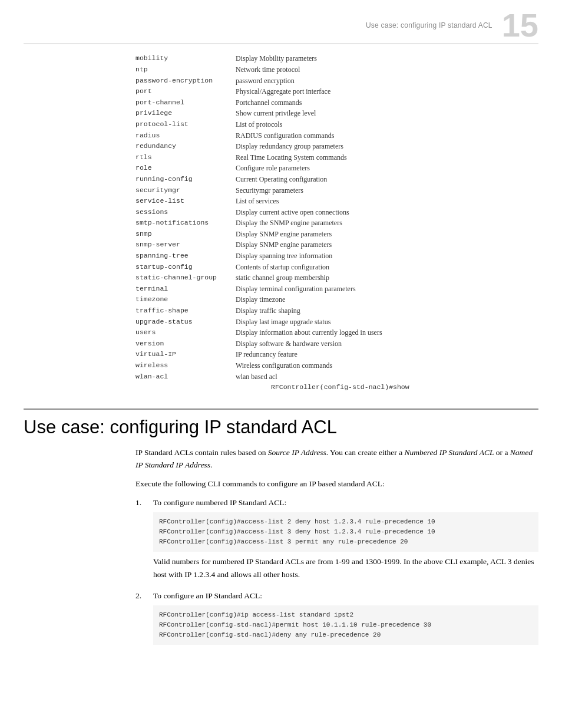 This screenshot has height=728, width=562. Describe the element at coordinates (337, 256) in the screenshot. I see `table-row: spanning-treeDisplay spanning tree infor…` at that location.